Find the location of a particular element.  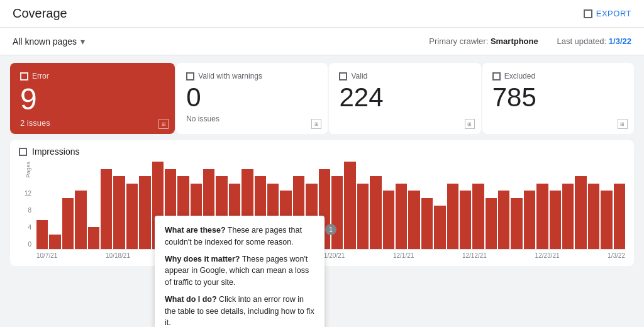

tooltip-q1: What are these? These are pages that cou… is located at coordinates (240, 236).